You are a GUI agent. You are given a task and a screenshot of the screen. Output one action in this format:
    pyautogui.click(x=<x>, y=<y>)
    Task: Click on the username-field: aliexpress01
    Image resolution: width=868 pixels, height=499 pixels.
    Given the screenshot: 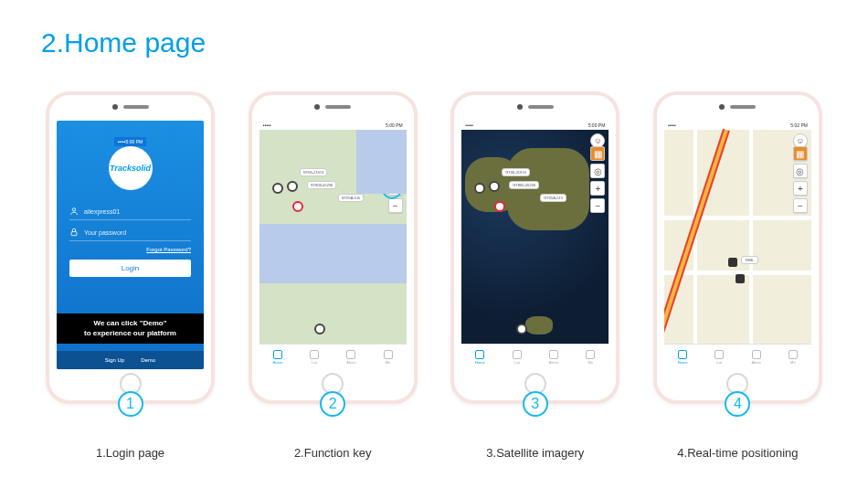 What is the action you would take?
    pyautogui.click(x=130, y=212)
    